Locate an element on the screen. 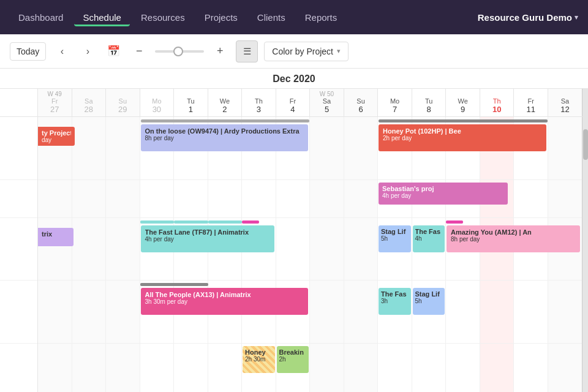 The image size is (588, 392). event-trix: trix is located at coordinates (56, 237).